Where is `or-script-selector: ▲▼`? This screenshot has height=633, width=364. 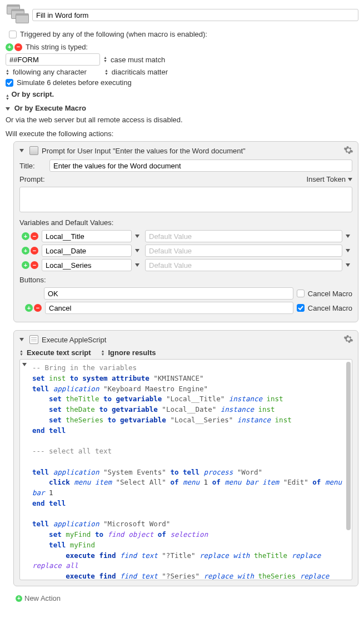
or-script-selector: ▲▼ is located at coordinates (8, 97).